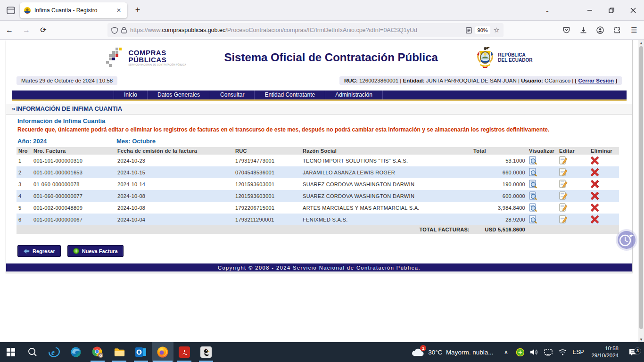 The height and width of the screenshot is (362, 644). Describe the element at coordinates (483, 30) in the screenshot. I see `zoom-level-badge: 90%` at that location.